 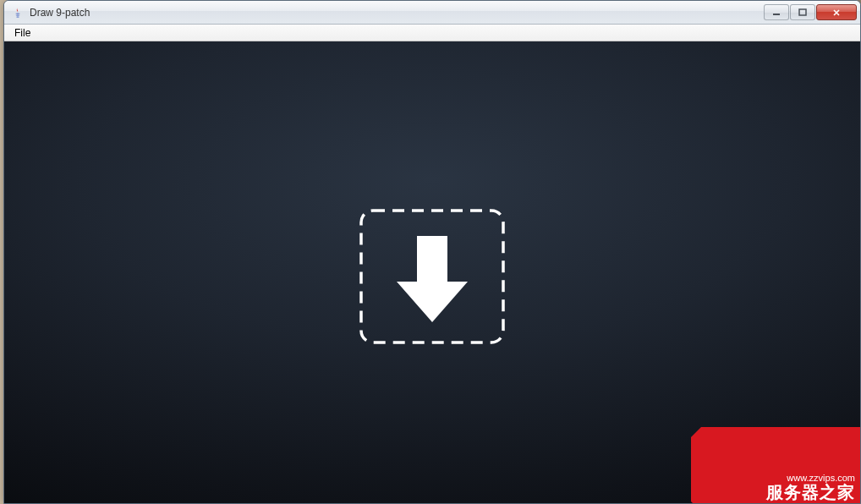 I want to click on menubar: File, so click(x=432, y=33).